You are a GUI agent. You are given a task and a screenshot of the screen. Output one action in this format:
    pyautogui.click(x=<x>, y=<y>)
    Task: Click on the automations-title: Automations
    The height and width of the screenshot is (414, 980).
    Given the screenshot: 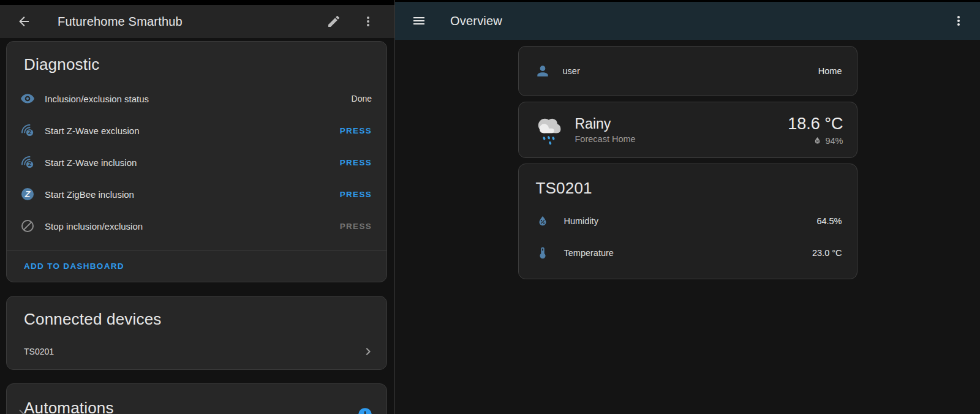 What is the action you would take?
    pyautogui.click(x=197, y=399)
    